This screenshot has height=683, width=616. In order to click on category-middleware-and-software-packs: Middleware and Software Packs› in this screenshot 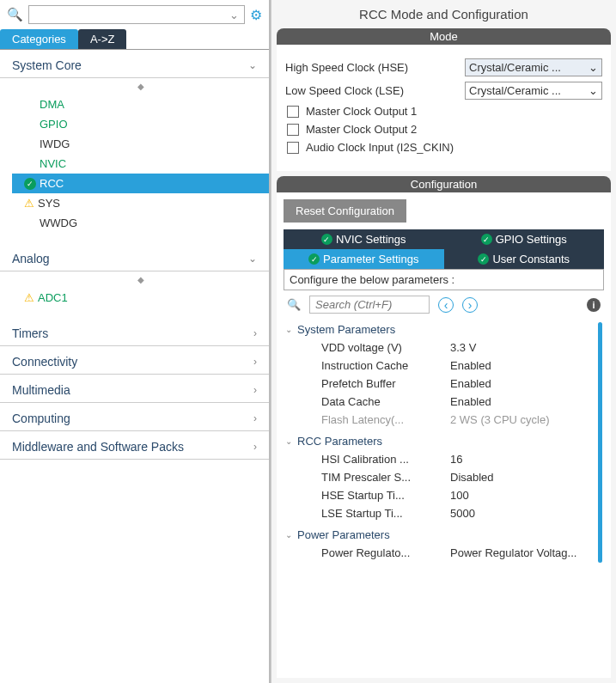, I will do `click(134, 445)`.